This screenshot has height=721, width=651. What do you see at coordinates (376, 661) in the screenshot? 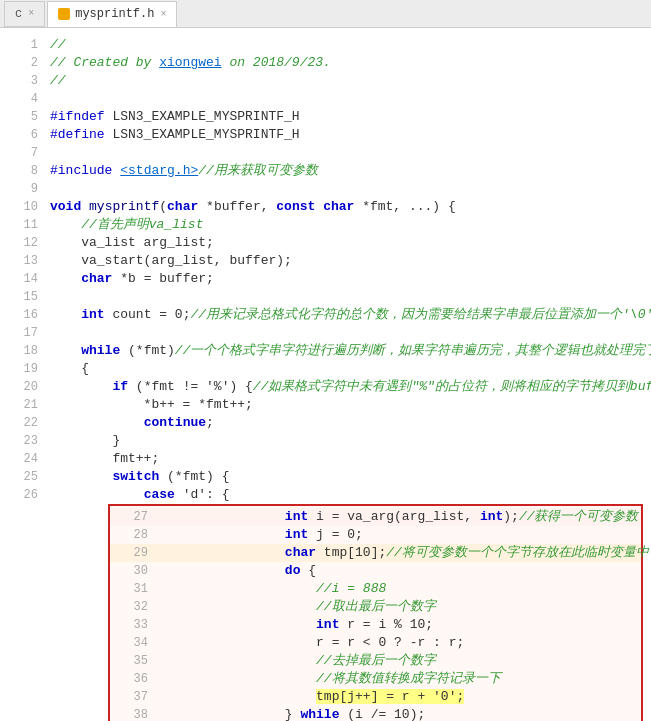
I see `code-line-35: 35 //去掉最后一个数字` at bounding box center [376, 661].